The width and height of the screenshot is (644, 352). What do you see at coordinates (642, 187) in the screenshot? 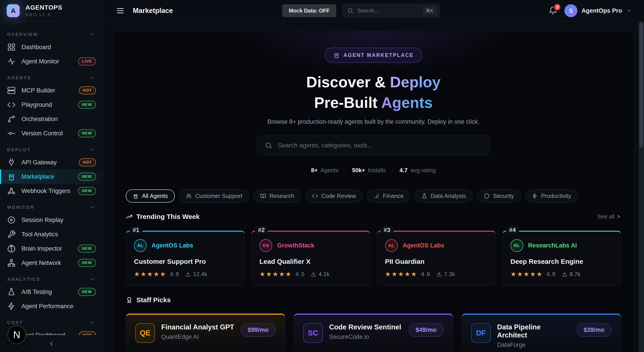
I see `scrollbar-track` at bounding box center [642, 187].